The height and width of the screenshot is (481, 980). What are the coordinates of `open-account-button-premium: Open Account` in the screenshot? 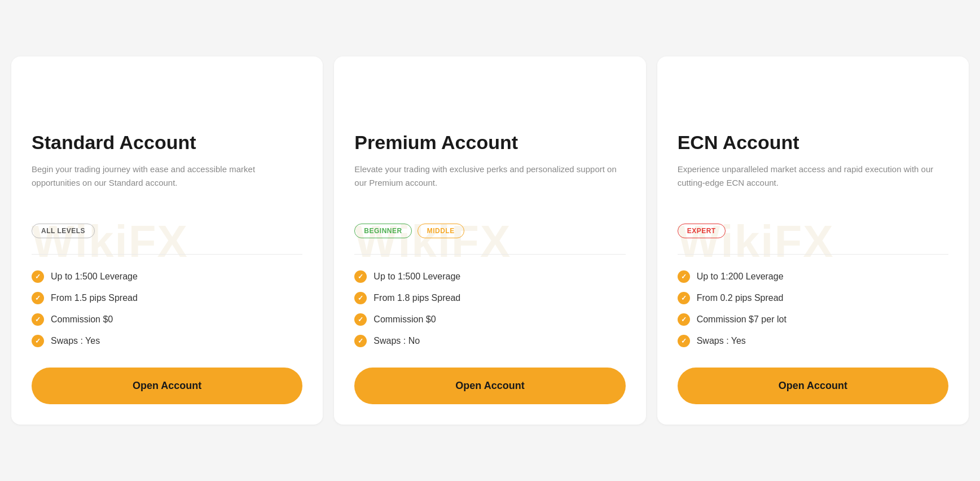 It's located at (490, 386).